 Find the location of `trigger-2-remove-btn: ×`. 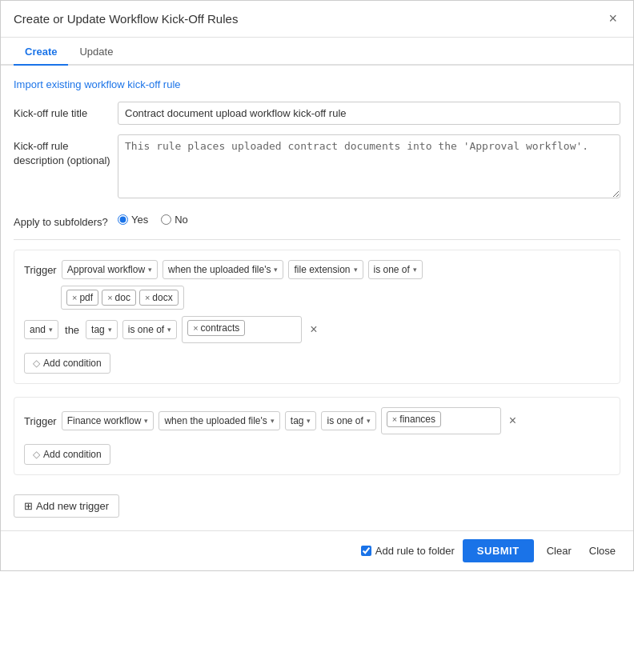

trigger-2-remove-btn: × is located at coordinates (512, 421).